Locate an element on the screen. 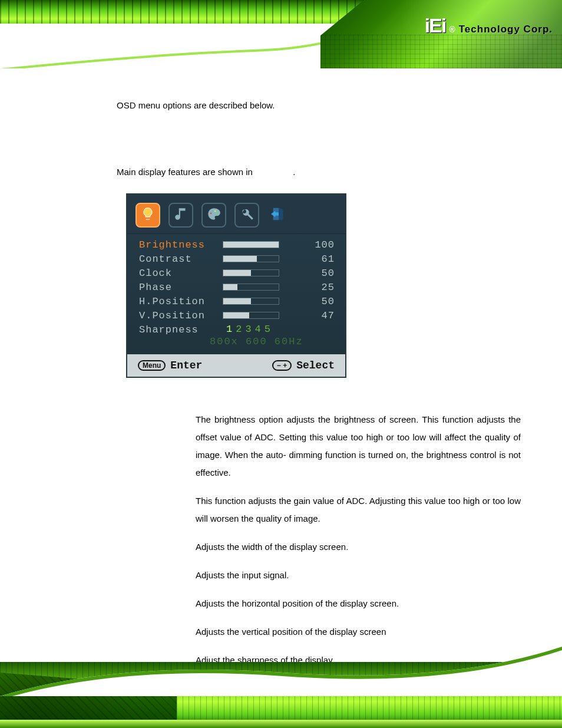 The image size is (562, 728). osd-value: 47 is located at coordinates (319, 316).